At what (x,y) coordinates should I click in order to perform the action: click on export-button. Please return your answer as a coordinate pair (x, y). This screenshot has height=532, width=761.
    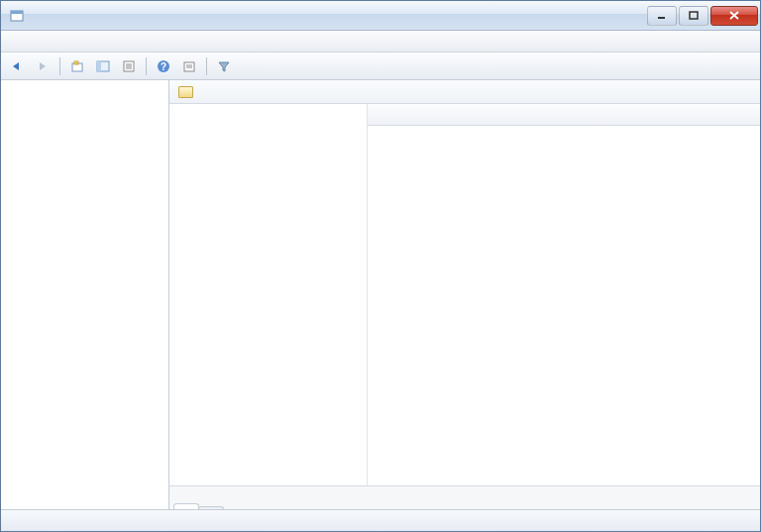
    Looking at the image, I should click on (189, 66).